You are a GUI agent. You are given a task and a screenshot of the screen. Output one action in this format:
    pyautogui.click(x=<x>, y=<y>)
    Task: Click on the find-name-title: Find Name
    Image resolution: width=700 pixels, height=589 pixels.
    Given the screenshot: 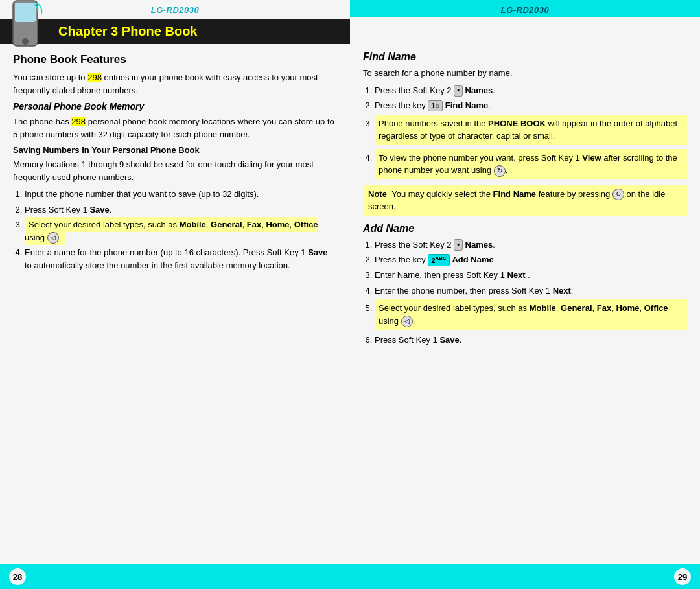 What is the action you would take?
    pyautogui.click(x=525, y=57)
    